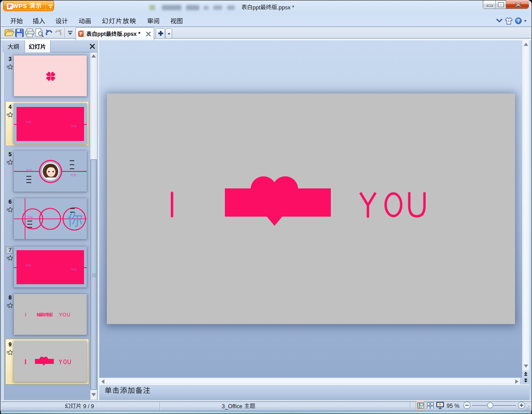  What do you see at coordinates (81, 34) in the screenshot?
I see `svg-text: P` at bounding box center [81, 34].